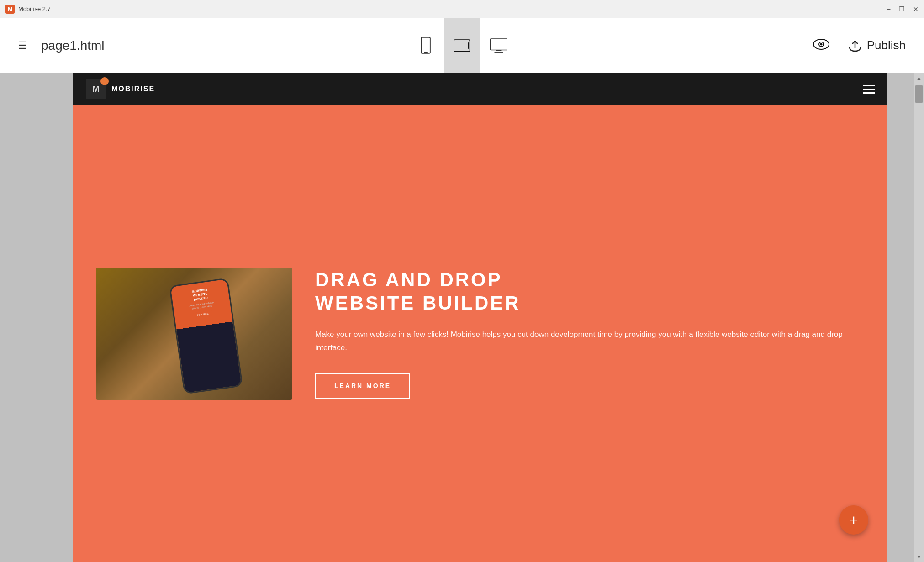 This screenshot has width=924, height=562. Describe the element at coordinates (10, 9) in the screenshot. I see `app-icon: M` at that location.